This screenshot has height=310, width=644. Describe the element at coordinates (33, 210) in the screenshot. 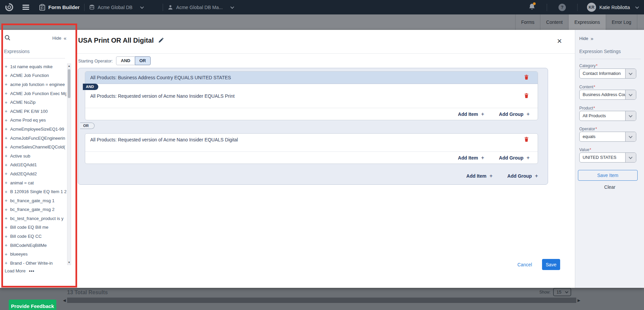

I see `expression-list-item: +bc_france_gate_msg 2` at that location.